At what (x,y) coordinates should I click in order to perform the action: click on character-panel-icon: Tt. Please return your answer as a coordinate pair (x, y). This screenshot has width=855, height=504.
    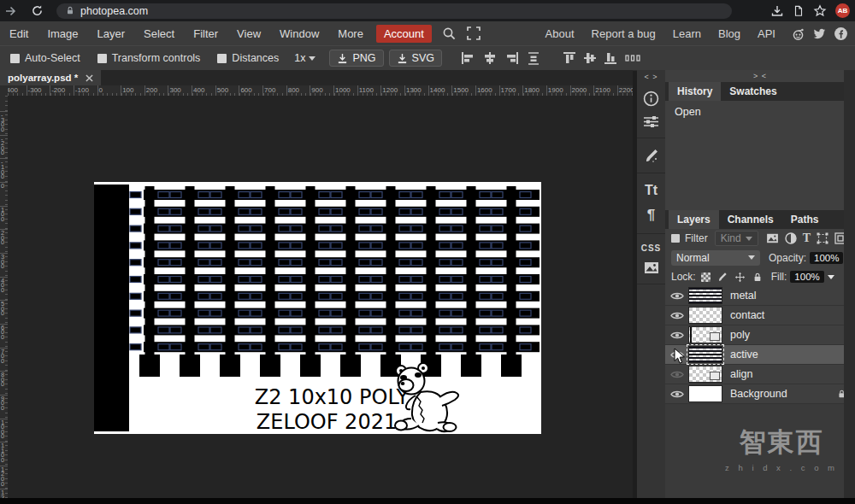
    Looking at the image, I should click on (652, 190).